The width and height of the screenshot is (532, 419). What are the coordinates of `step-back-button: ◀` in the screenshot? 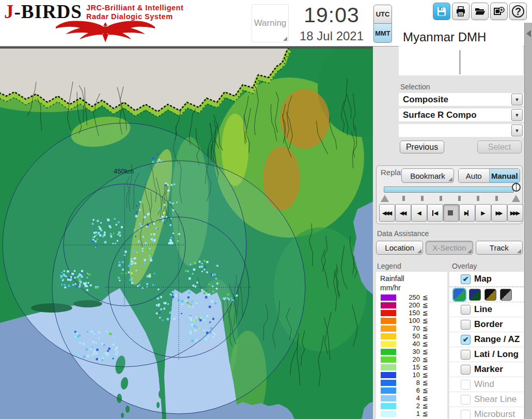 It's located at (435, 213).